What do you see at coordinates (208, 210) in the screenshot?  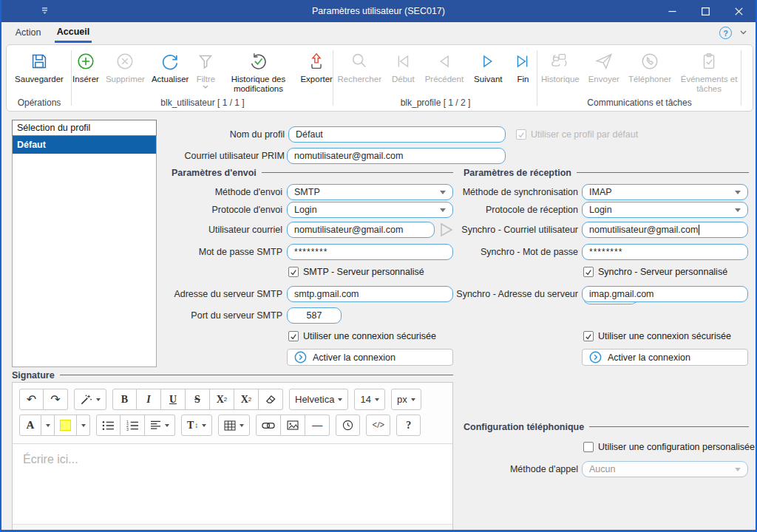 I see `send-protocol-label: Protocole d'envoi` at bounding box center [208, 210].